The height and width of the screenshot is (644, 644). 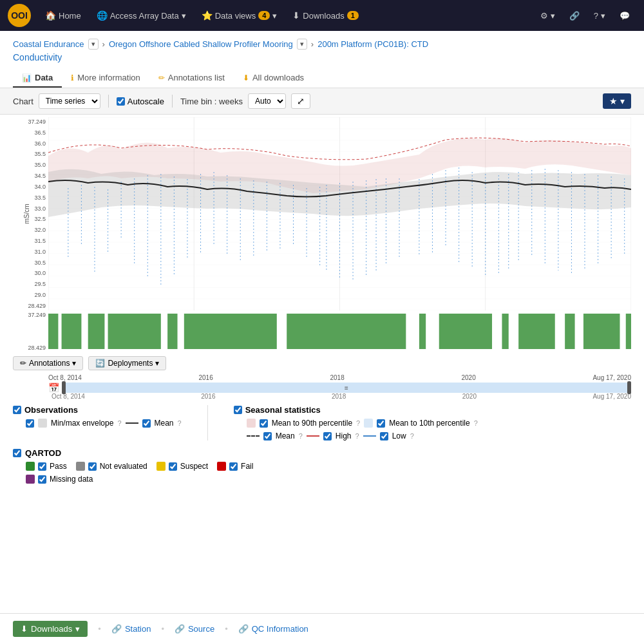 What do you see at coordinates (104, 44) in the screenshot?
I see `breadcrumb-sep-1: ›` at bounding box center [104, 44].